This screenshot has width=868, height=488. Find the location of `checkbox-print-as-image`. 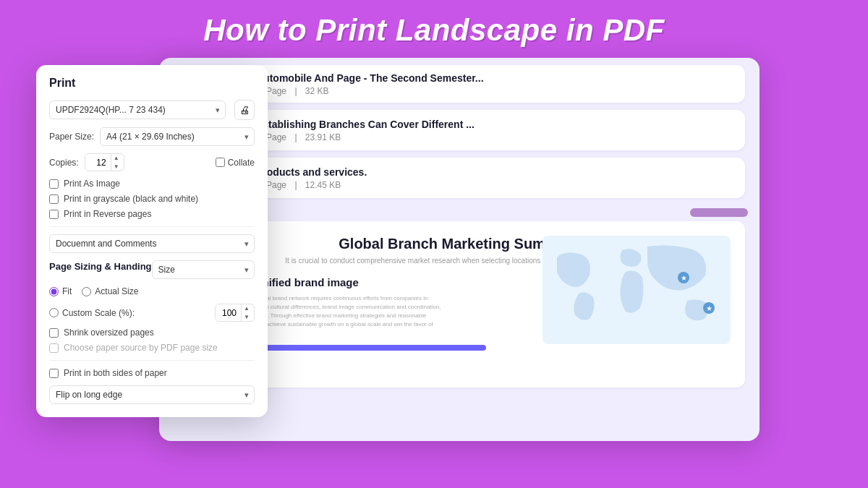

checkbox-print-as-image is located at coordinates (54, 184).